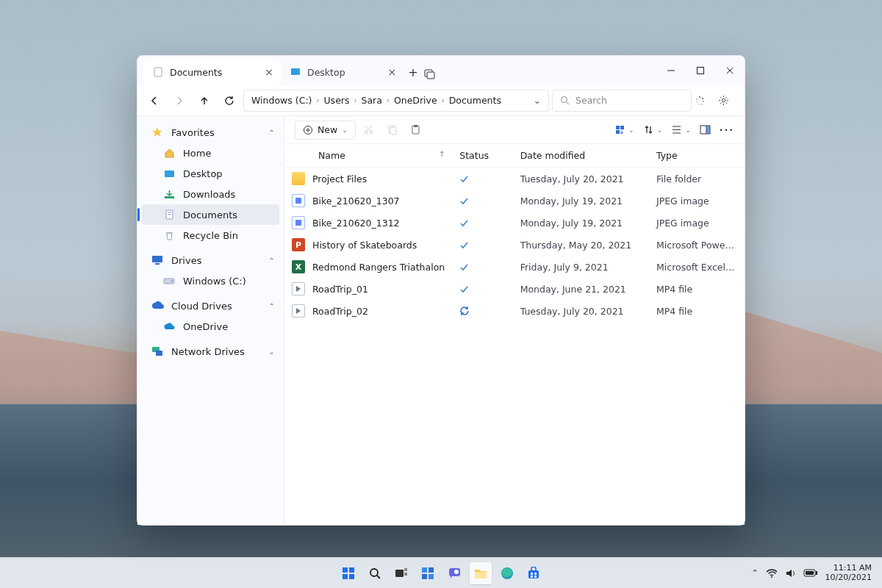  What do you see at coordinates (481, 573) in the screenshot?
I see `explorer-button` at bounding box center [481, 573].